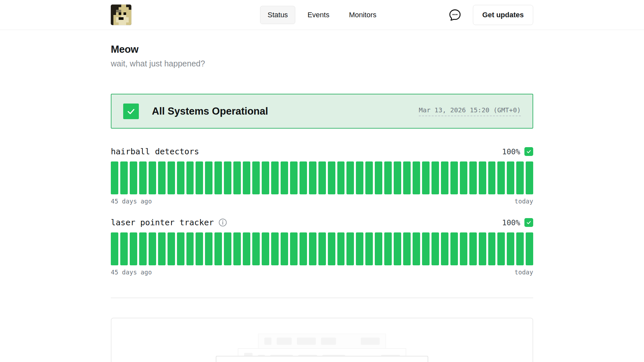  I want to click on tab-status: Status, so click(278, 15).